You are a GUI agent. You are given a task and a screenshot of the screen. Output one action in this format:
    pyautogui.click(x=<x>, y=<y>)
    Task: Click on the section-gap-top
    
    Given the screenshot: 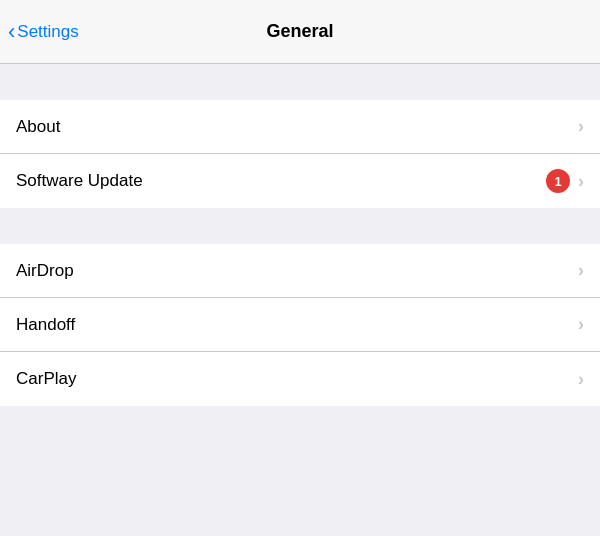 What is the action you would take?
    pyautogui.click(x=300, y=82)
    